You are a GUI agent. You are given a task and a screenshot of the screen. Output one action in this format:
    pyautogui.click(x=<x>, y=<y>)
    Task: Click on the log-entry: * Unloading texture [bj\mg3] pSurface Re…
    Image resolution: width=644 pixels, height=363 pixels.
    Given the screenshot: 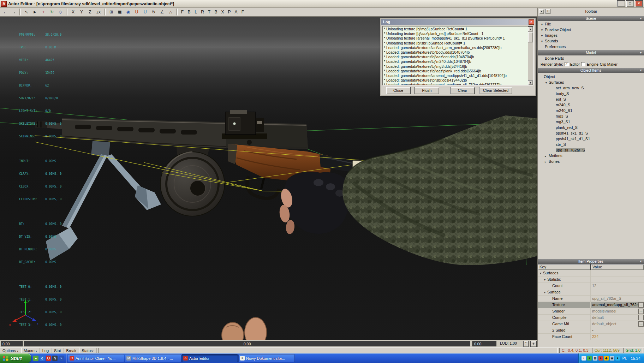 What is the action you would take?
    pyautogui.click(x=458, y=29)
    